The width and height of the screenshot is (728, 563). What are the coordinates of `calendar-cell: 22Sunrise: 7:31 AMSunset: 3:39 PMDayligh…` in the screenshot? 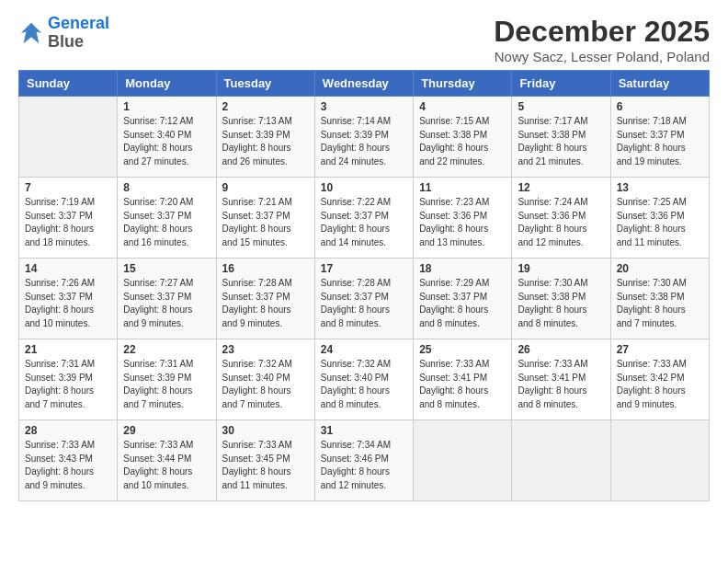 It's located at (167, 380).